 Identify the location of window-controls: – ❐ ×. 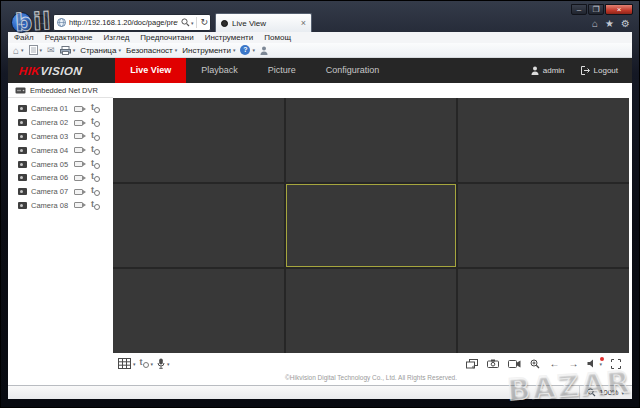
(602, 10).